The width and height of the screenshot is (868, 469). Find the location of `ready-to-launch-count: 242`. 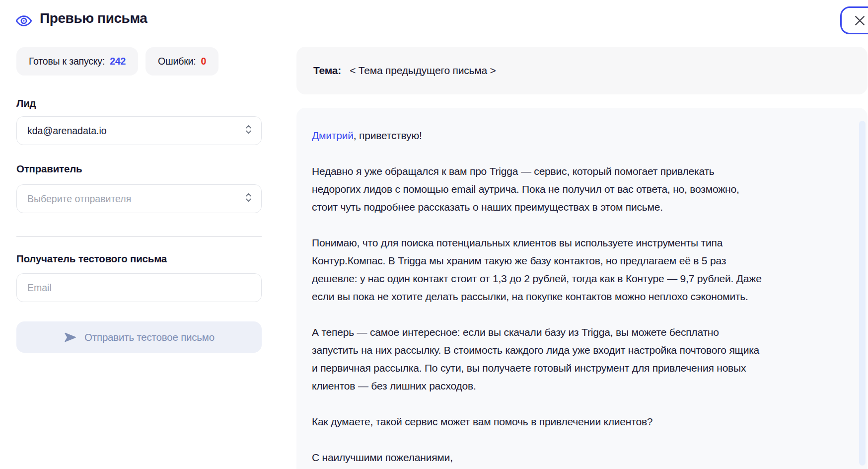

ready-to-launch-count: 242 is located at coordinates (118, 62).